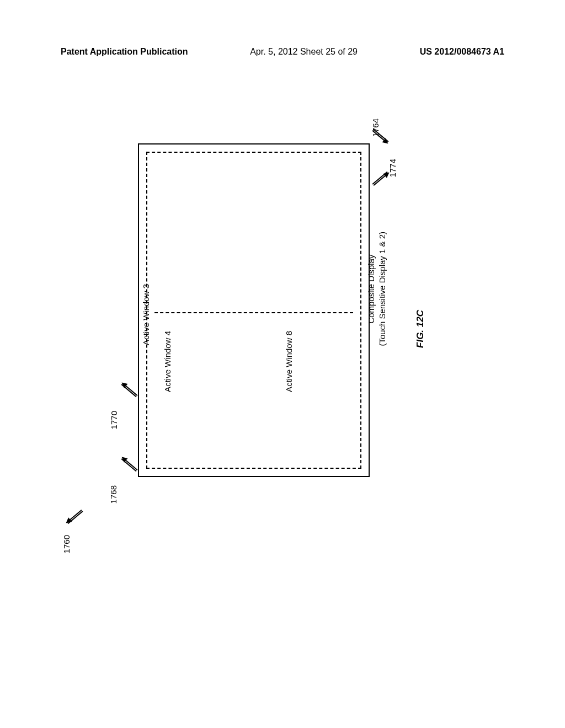 This screenshot has height=728, width=565. Describe the element at coordinates (254, 313) in the screenshot. I see `window-divider` at that location.